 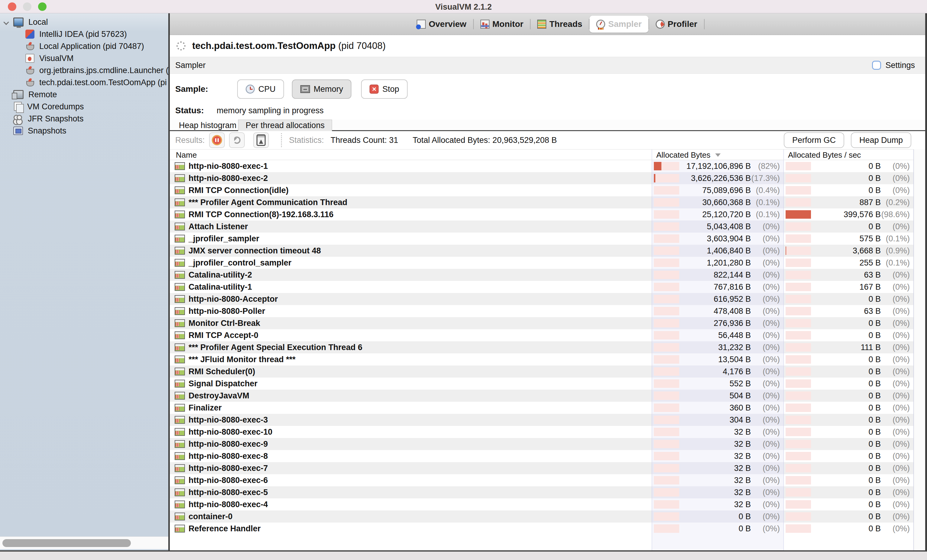 What do you see at coordinates (502, 24) in the screenshot?
I see `view-tab: Monitor` at bounding box center [502, 24].